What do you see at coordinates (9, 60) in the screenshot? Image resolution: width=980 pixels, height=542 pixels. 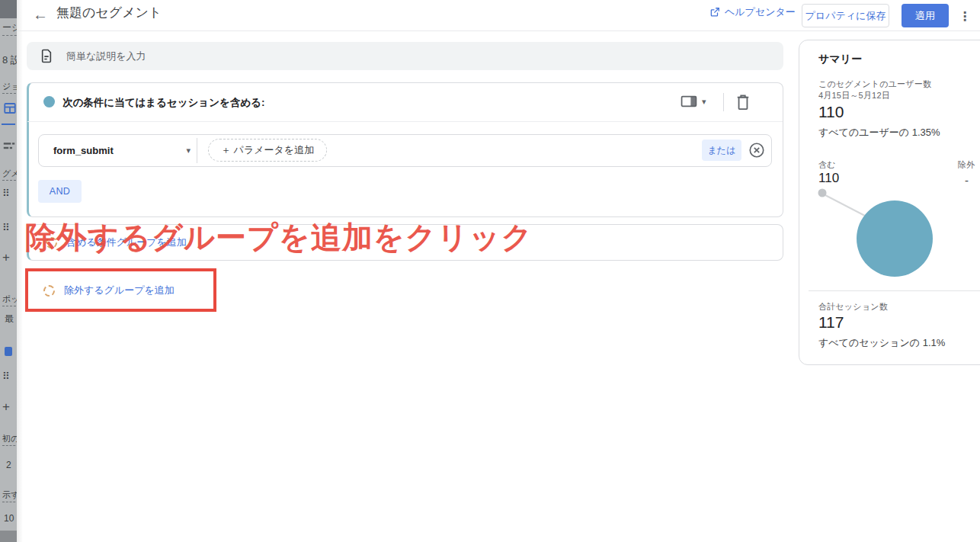 I see `sidebar-fragment: 8 設` at bounding box center [9, 60].